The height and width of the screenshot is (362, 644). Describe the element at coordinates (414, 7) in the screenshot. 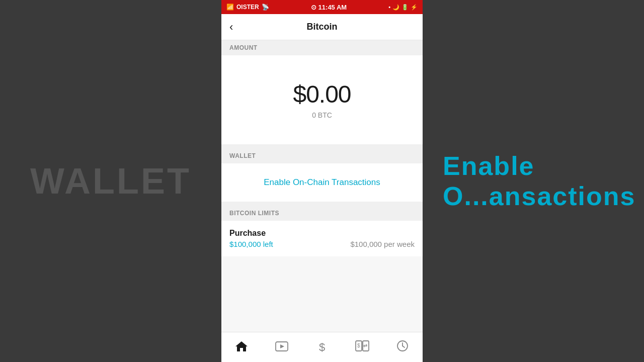

I see `charging-icon: ⚡` at that location.